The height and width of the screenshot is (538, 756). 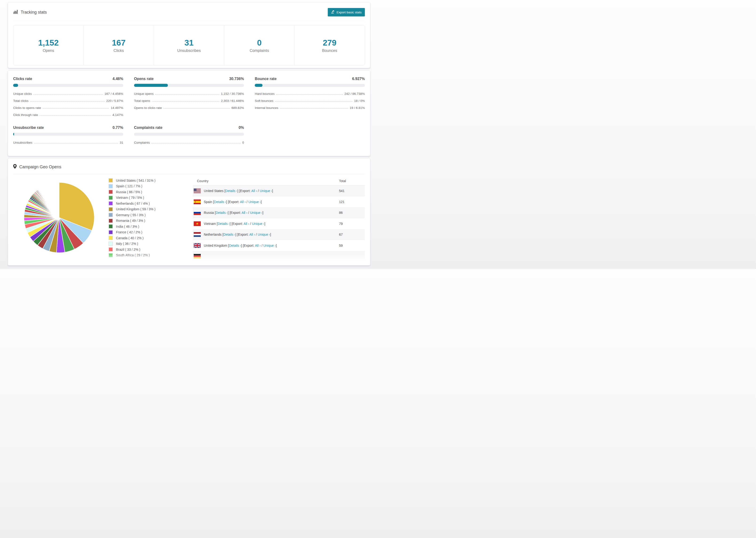 What do you see at coordinates (68, 101) in the screenshot?
I see `rate-detail-row: Total clicks 220 / 5.87%` at bounding box center [68, 101].